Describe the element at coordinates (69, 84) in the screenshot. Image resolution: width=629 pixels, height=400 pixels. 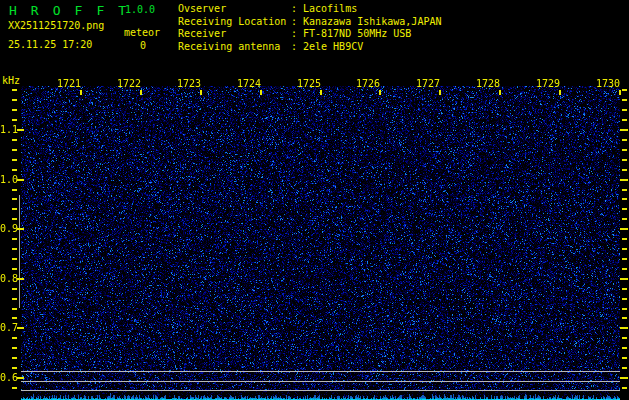
I see `x-time-label: 1721` at that location.